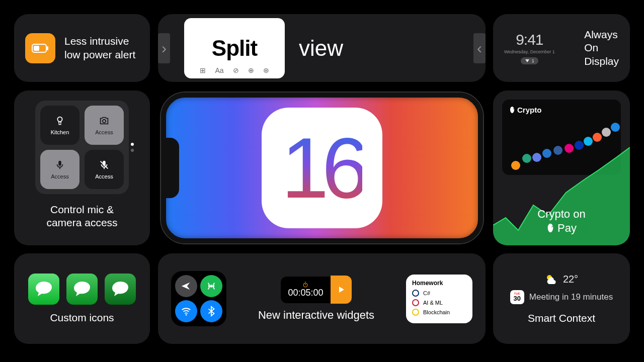 The width and height of the screenshot is (644, 362). I want to click on airplane-toggle, so click(186, 286).